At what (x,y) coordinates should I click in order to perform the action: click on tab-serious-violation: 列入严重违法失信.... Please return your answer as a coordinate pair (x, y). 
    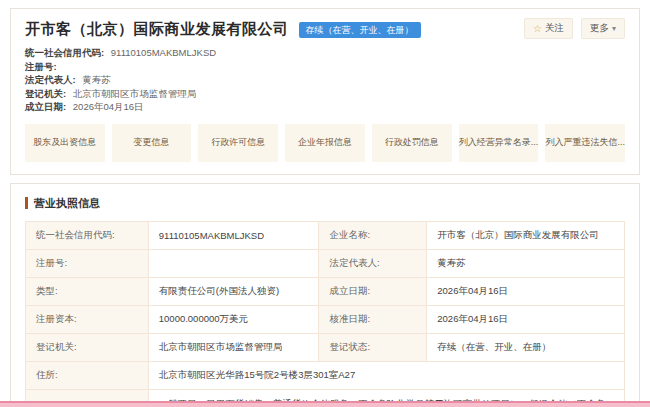
    Looking at the image, I should click on (585, 143).